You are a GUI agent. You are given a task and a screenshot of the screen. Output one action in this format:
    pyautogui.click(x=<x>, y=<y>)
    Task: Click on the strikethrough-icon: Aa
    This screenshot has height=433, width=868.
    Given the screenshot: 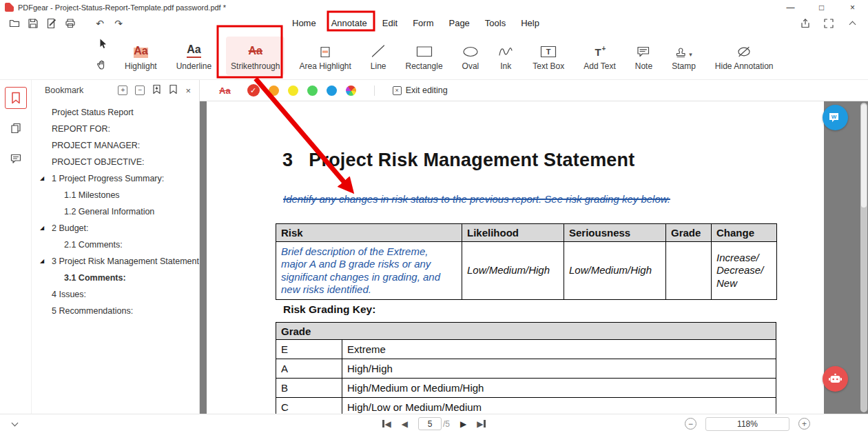 What is the action you would take?
    pyautogui.click(x=256, y=51)
    